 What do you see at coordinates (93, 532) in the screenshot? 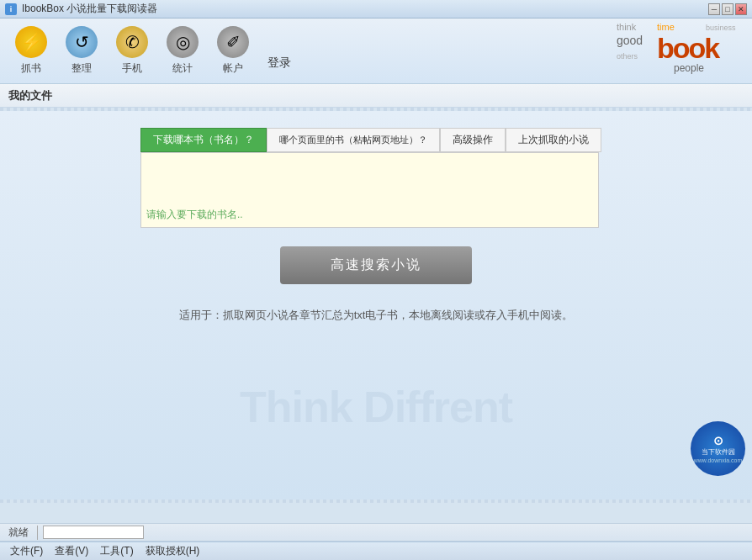
I see `status-input` at bounding box center [93, 532].